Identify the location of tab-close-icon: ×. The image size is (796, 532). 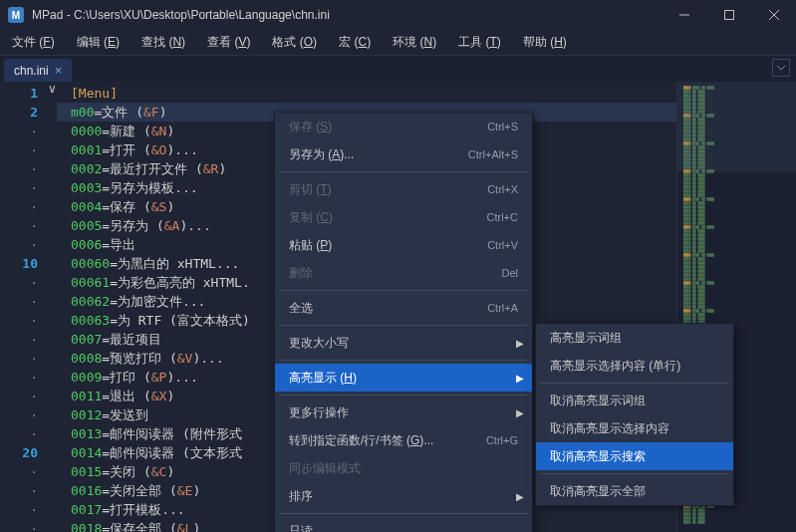
(59, 70).